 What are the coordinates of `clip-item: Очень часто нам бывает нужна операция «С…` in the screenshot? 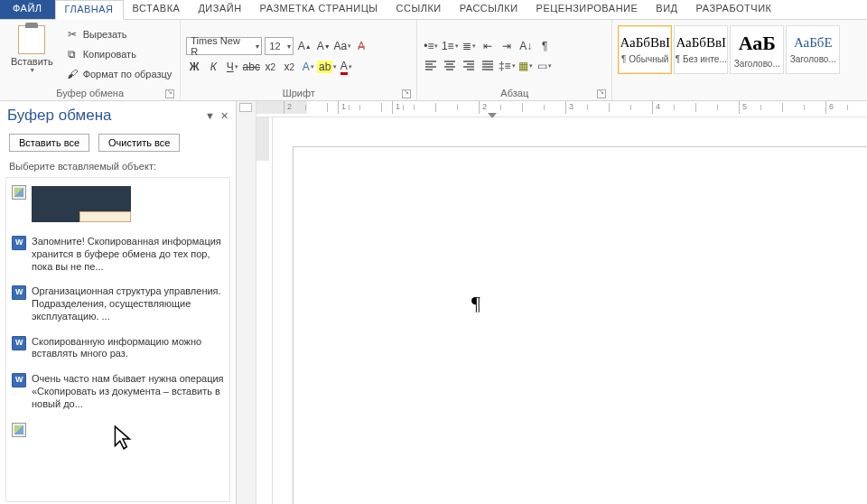 It's located at (117, 394).